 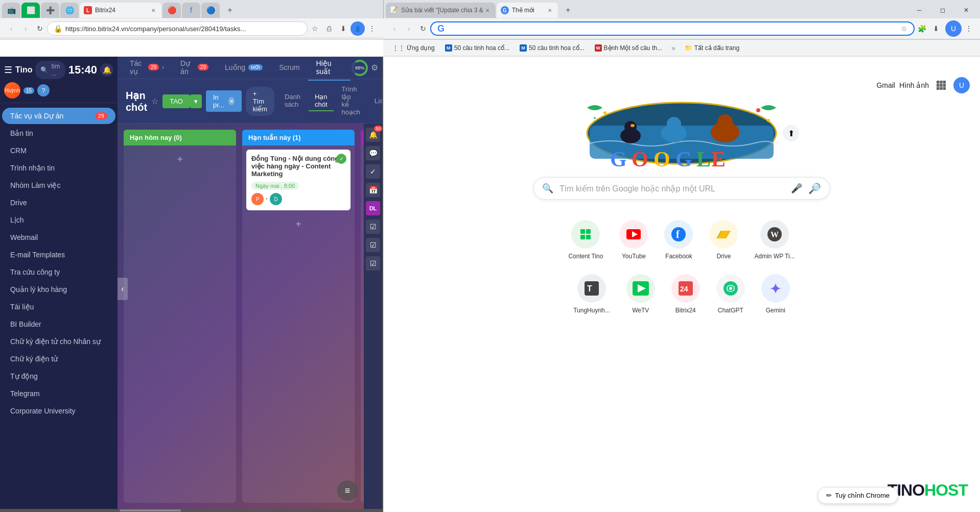 I want to click on minimize-button: ─, so click(x=919, y=10).